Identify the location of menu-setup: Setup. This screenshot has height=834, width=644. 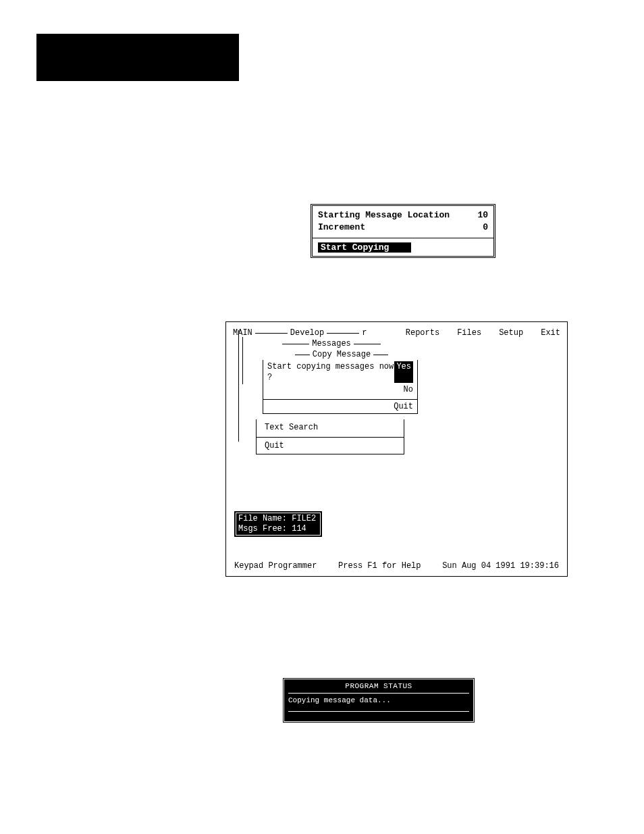
(511, 333).